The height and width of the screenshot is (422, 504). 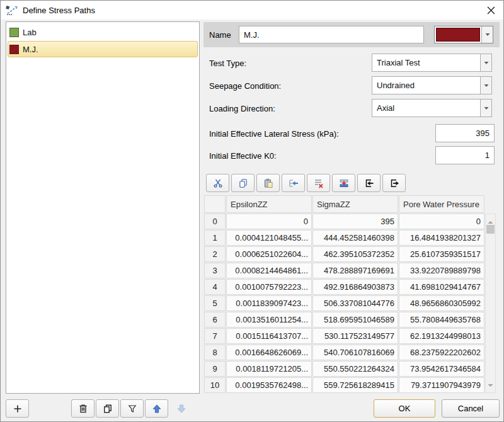 I want to click on scrollbar-thumb, so click(x=490, y=229).